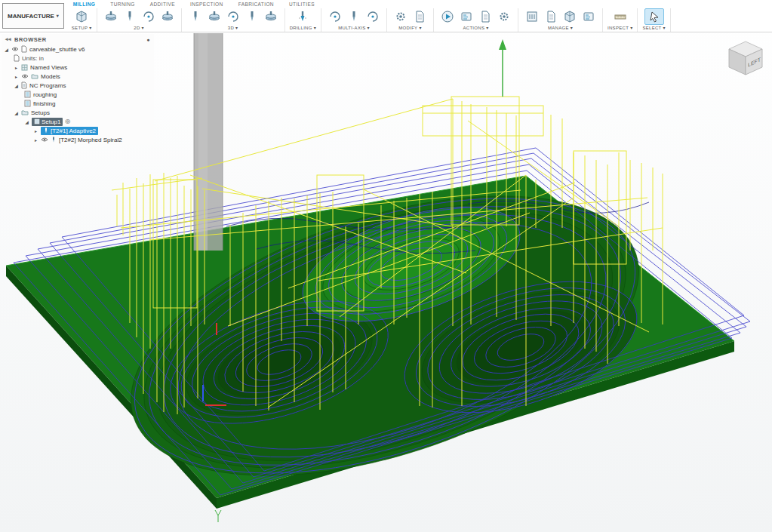  What do you see at coordinates (558, 28) in the screenshot?
I see `group-manage-label: MANAGE` at bounding box center [558, 28].